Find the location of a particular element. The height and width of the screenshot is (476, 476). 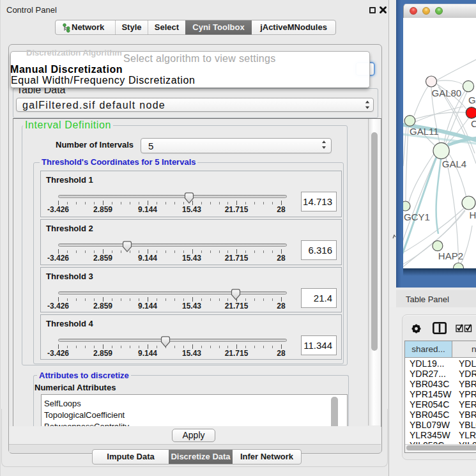

svg-text: GAL4 is located at coordinates (454, 164).